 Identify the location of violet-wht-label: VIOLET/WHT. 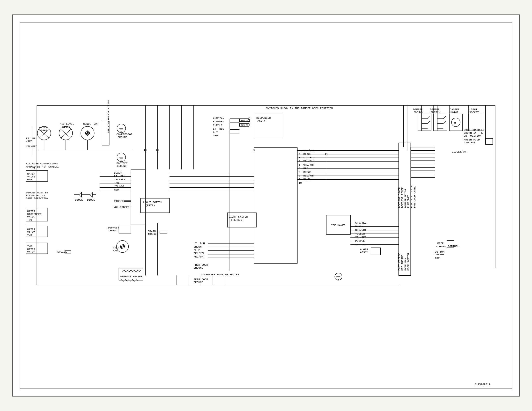
(460, 152).